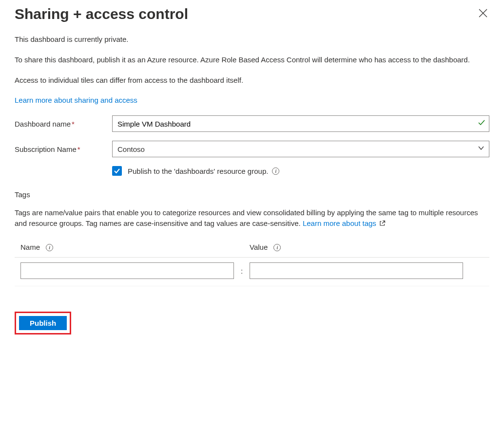  I want to click on dashboard-name-label: Dashboard name*, so click(63, 124).